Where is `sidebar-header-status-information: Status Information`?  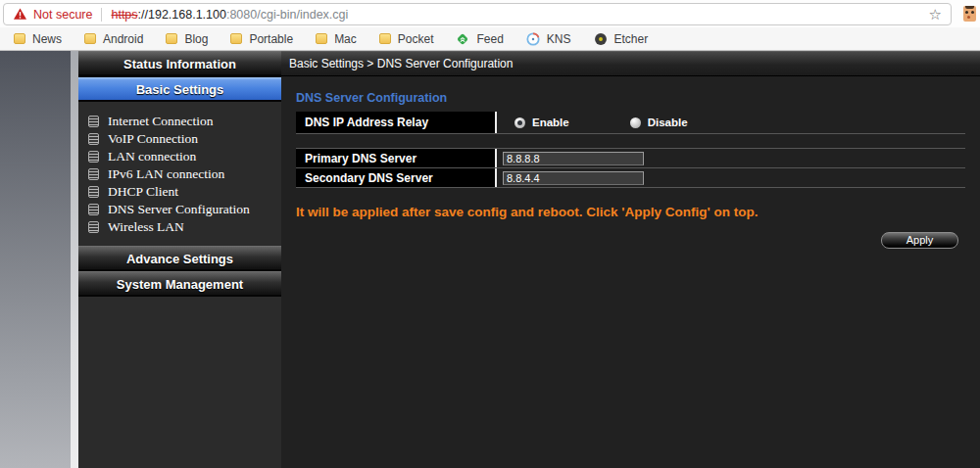
sidebar-header-status-information: Status Information is located at coordinates (180, 64).